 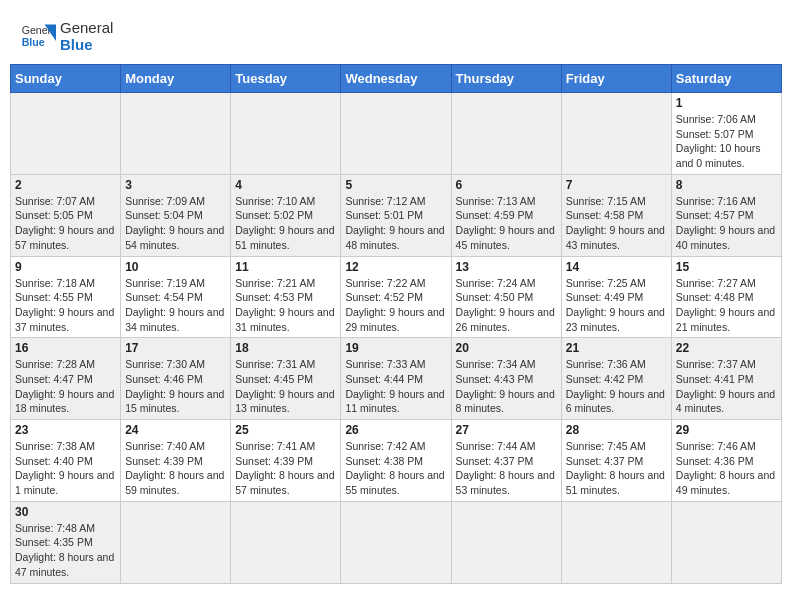 What do you see at coordinates (66, 550) in the screenshot?
I see `day-info: Sunrise: 7:48 AMSunset: 4:35 PMDaylight:…` at bounding box center [66, 550].